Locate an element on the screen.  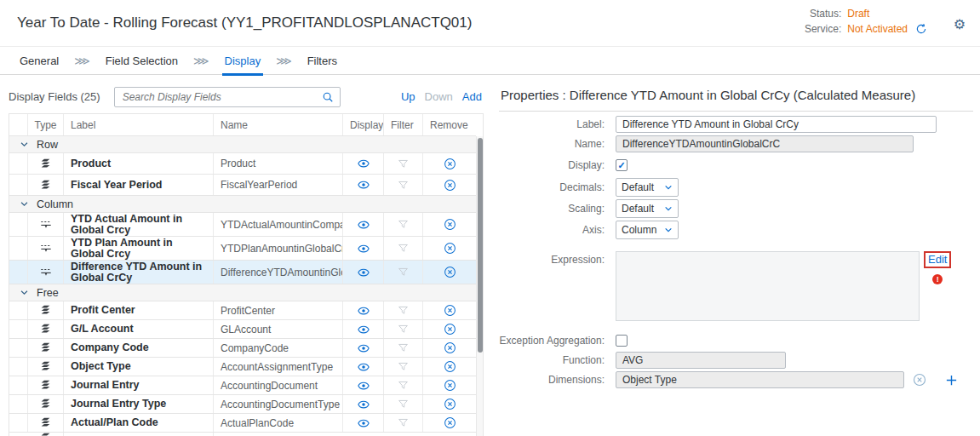
tab-display: Display is located at coordinates (244, 61).